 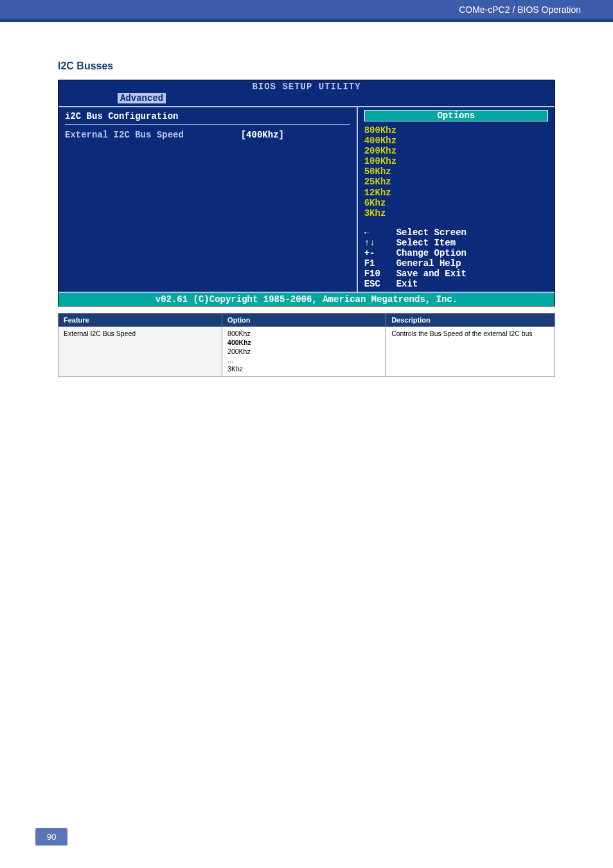 What do you see at coordinates (380, 284) in the screenshot?
I see `bios-help-key: ESC` at bounding box center [380, 284].